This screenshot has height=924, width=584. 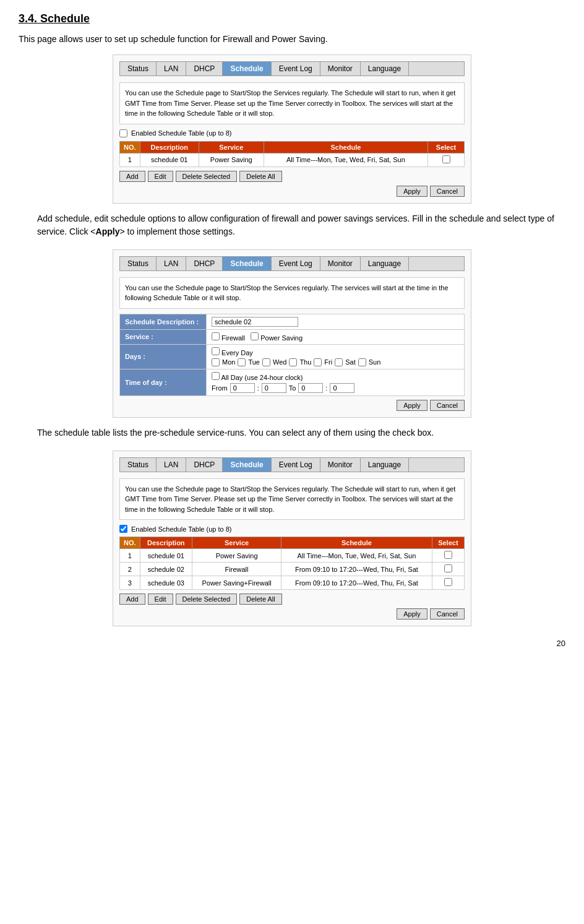 I want to click on nav-language-1: Language, so click(x=385, y=69).